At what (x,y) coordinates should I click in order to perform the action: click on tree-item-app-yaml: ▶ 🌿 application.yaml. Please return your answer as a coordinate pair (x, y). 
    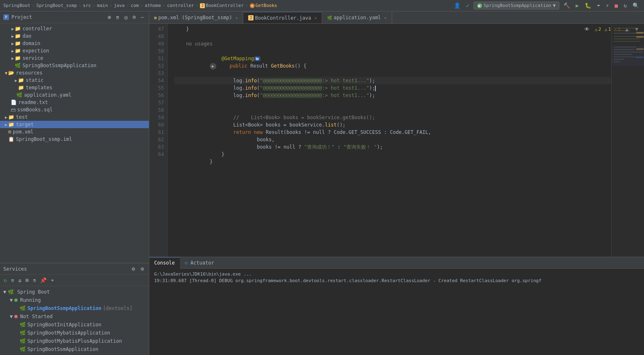
    Looking at the image, I should click on (74, 95).